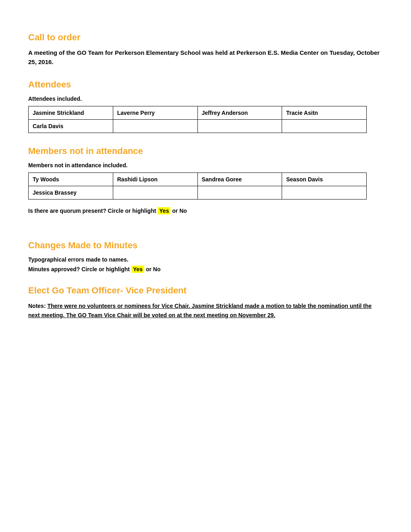 This screenshot has width=411, height=532. Describe the element at coordinates (197, 119) in the screenshot. I see `attendees-table: Jasmine Strickland Laverne Perry Jeffrey…` at that location.